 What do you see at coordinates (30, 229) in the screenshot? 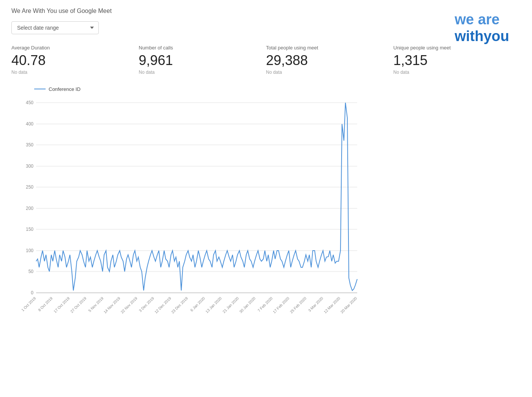
I see `svg-text: 150` at bounding box center [30, 229].